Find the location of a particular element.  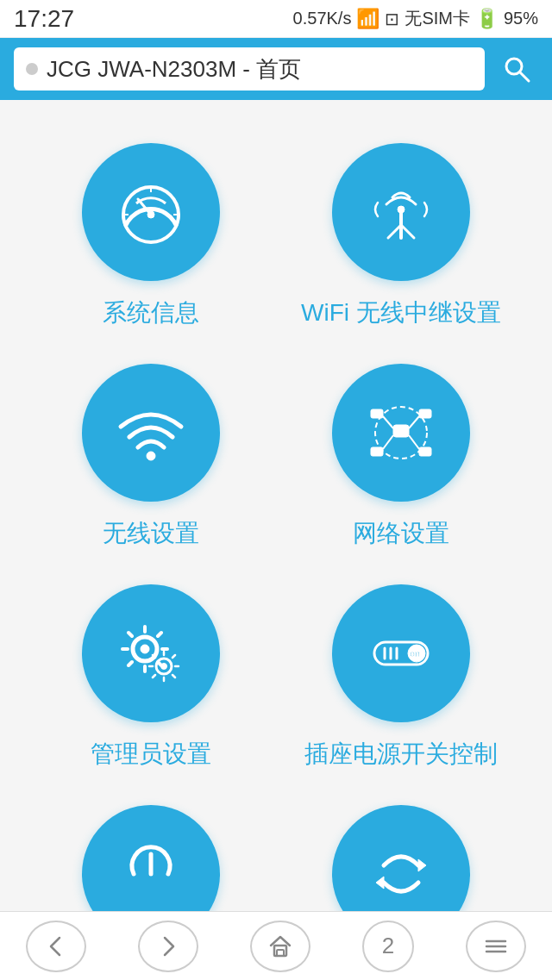

admin-icon-circle is located at coordinates (151, 653).